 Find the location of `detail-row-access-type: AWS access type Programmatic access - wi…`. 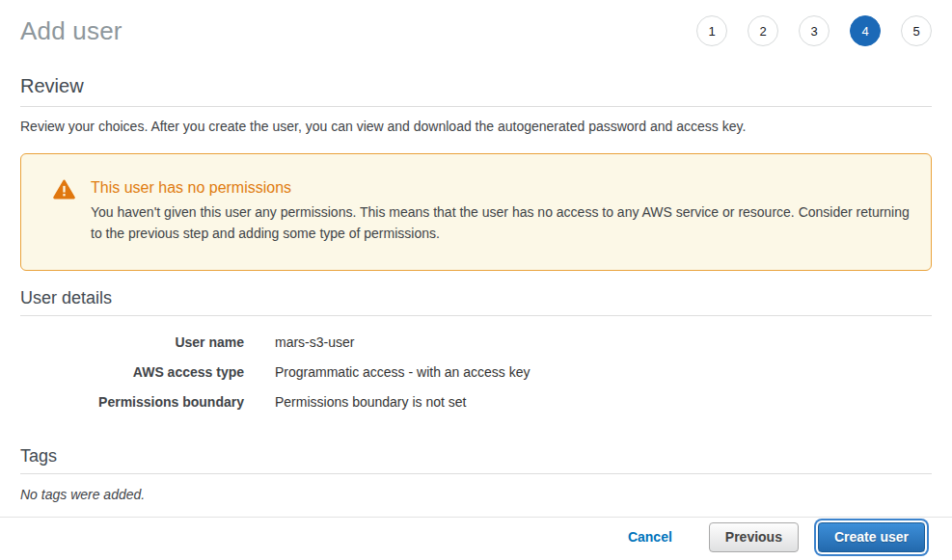

detail-row-access-type: AWS access type Programmatic access - wi… is located at coordinates (476, 372).